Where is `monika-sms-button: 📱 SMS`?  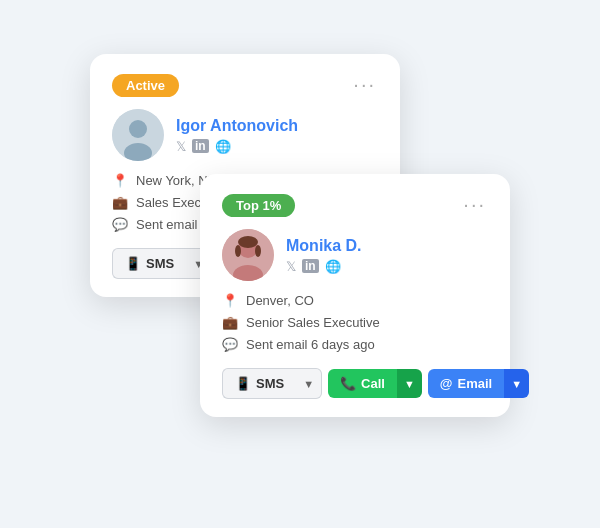
monika-sms-button: 📱 SMS is located at coordinates (259, 384).